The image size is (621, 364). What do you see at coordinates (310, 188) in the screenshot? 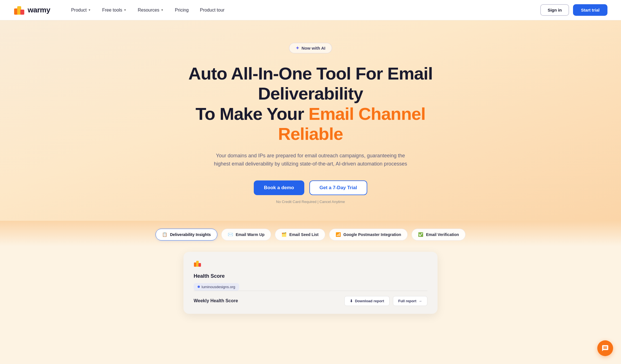
I see `hero-buttons: Book a demo Get a 7-Day Trial` at bounding box center [310, 188].